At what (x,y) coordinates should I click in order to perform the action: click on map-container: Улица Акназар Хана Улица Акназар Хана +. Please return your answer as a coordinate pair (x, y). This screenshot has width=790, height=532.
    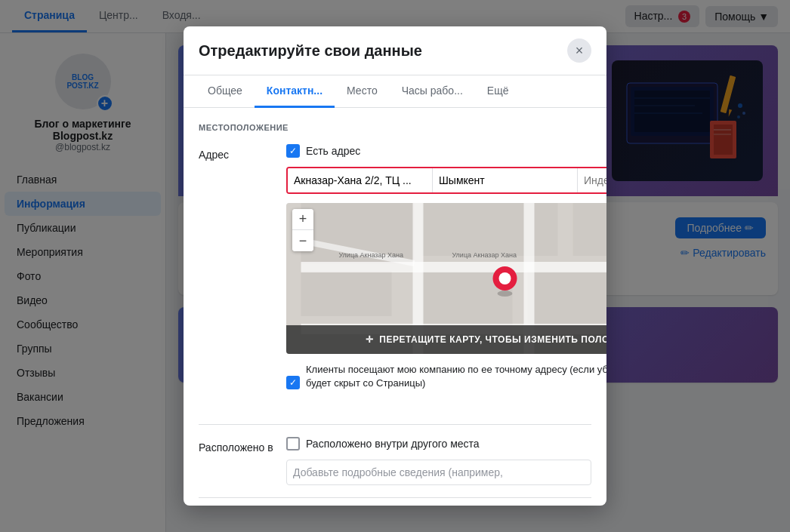
    Looking at the image, I should click on (446, 278).